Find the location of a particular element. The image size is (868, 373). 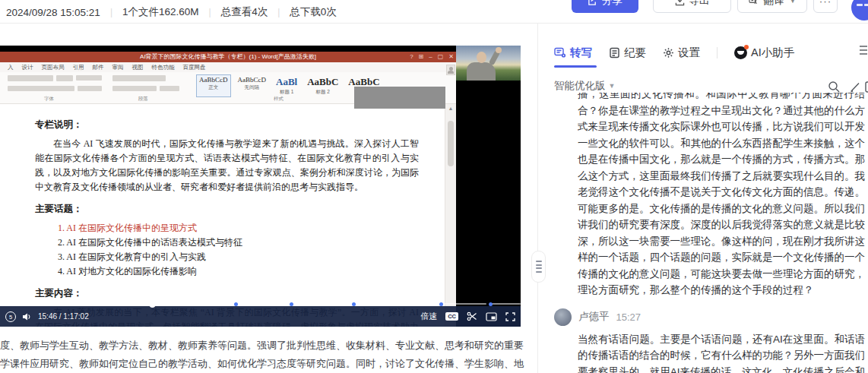

ribbon-tab: 百度网盘 is located at coordinates (195, 68).